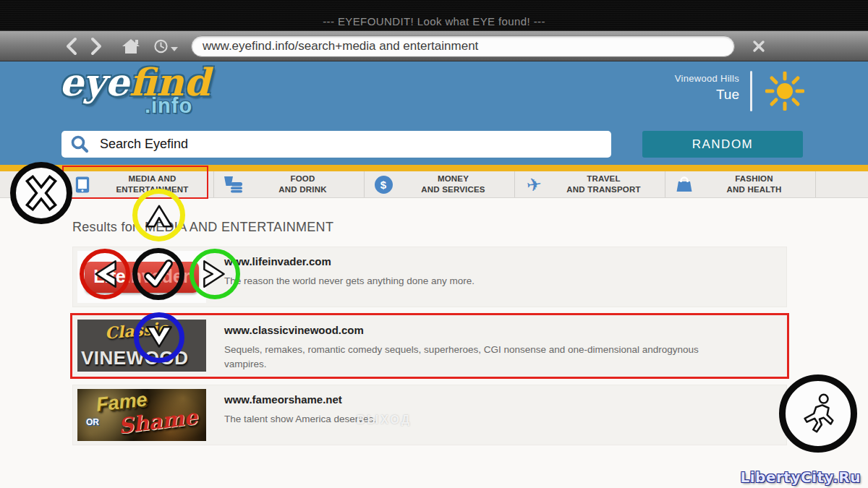 The height and width of the screenshot is (488, 868). What do you see at coordinates (174, 49) in the screenshot?
I see `history-dropdown-caret` at bounding box center [174, 49].